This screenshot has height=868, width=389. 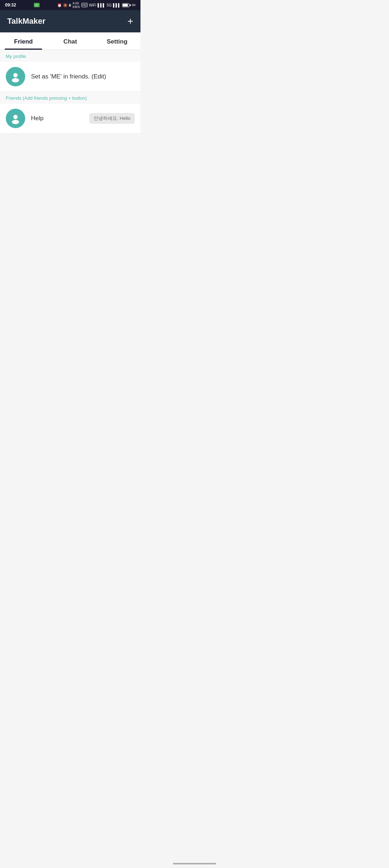 I want to click on tab-setting: Setting, so click(x=117, y=41).